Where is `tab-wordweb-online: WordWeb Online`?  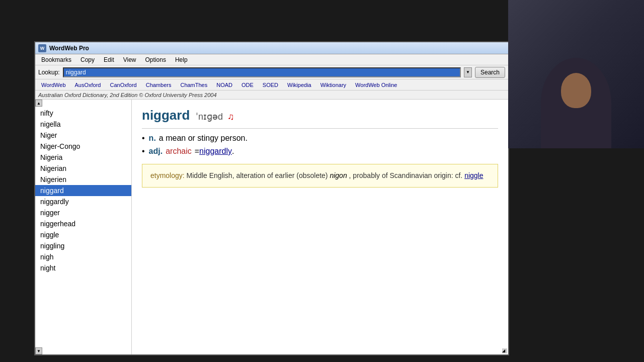 tab-wordweb-online: WordWeb Online is located at coordinates (376, 85).